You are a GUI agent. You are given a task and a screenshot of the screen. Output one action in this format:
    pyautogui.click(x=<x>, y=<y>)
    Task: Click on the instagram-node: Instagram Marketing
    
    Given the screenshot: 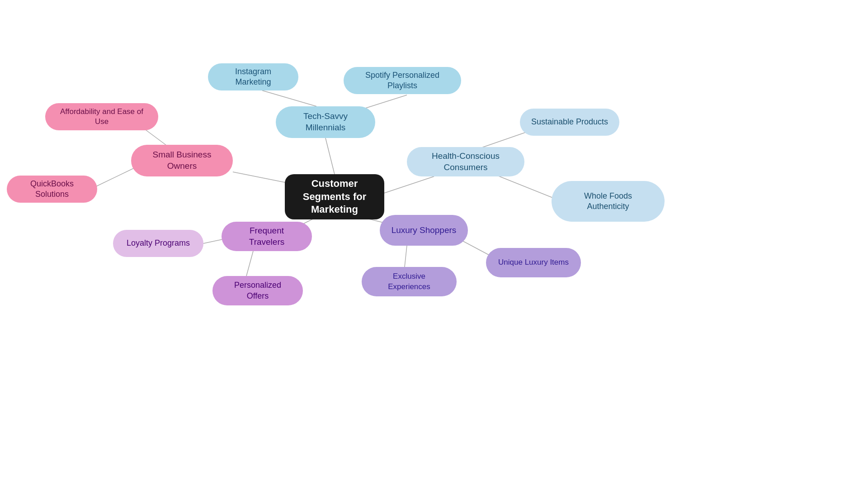 What is the action you would take?
    pyautogui.click(x=253, y=77)
    